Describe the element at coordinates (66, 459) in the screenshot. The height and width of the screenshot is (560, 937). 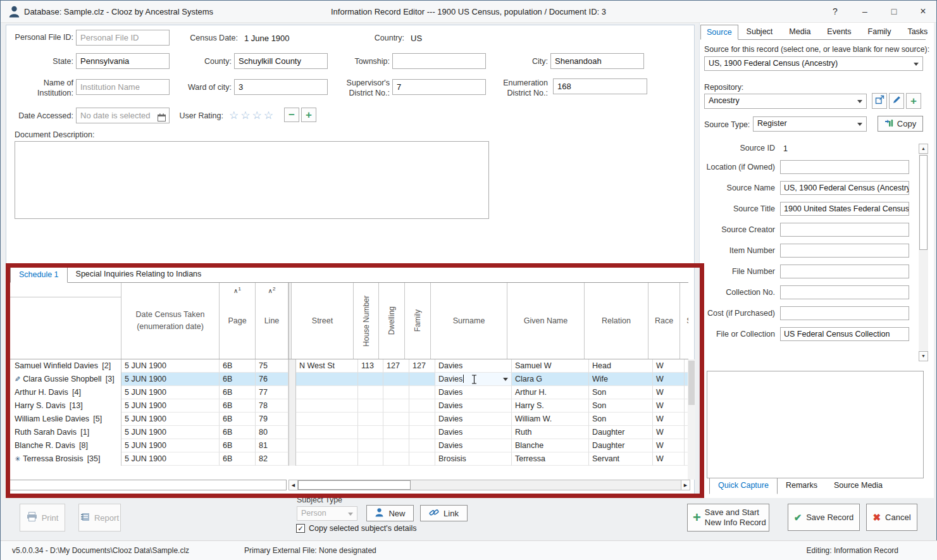
I see `row-header-name: ✳Terressa Brosisis [35]` at that location.